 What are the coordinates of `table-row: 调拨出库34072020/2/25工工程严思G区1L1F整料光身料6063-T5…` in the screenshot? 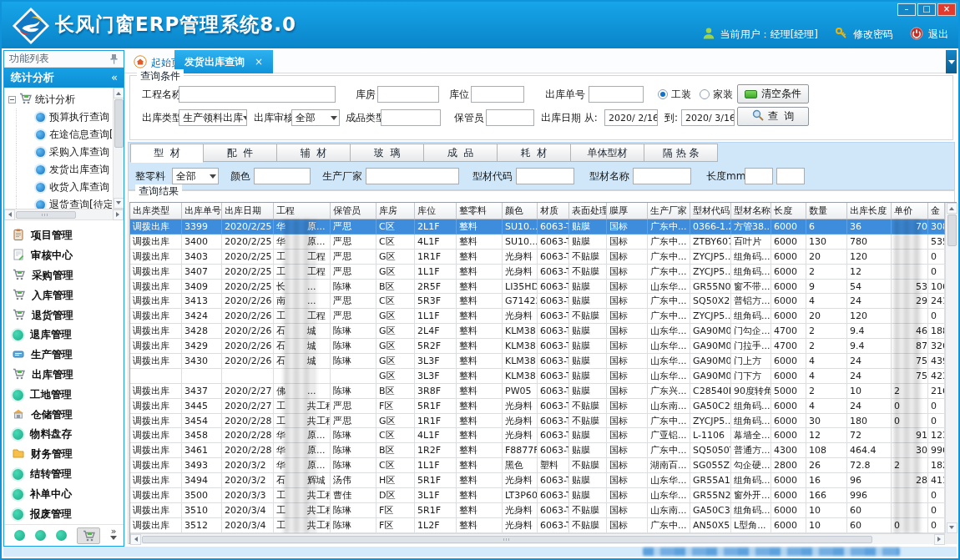 It's located at (538, 272).